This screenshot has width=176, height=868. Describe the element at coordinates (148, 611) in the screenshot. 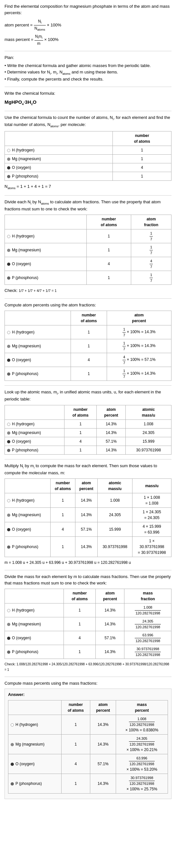

I see `mf-h6: 1.008120.282761998` at that location.